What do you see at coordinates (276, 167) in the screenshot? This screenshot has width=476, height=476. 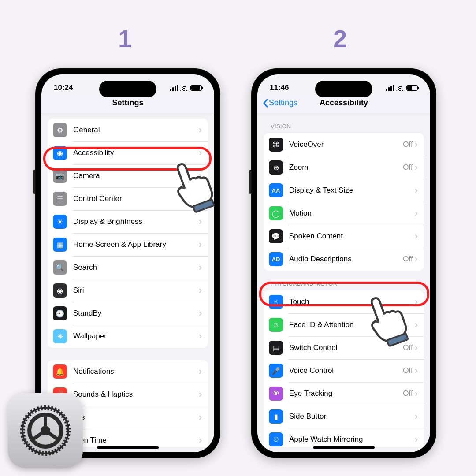 I see `zoom-icon: ⊕` at bounding box center [276, 167].